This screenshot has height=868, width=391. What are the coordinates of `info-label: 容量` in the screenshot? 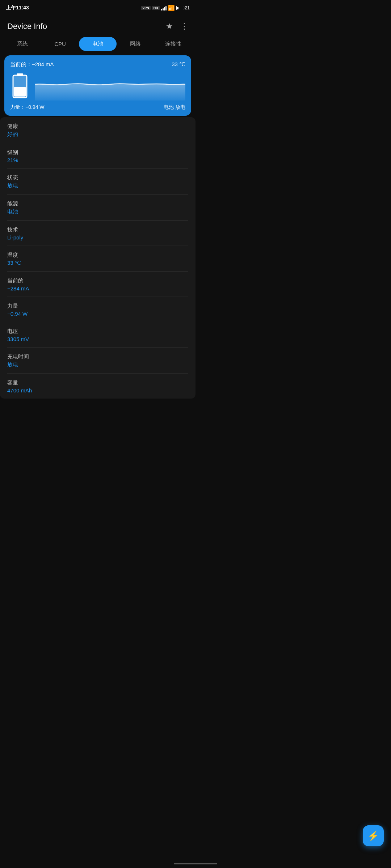 It's located at (98, 383).